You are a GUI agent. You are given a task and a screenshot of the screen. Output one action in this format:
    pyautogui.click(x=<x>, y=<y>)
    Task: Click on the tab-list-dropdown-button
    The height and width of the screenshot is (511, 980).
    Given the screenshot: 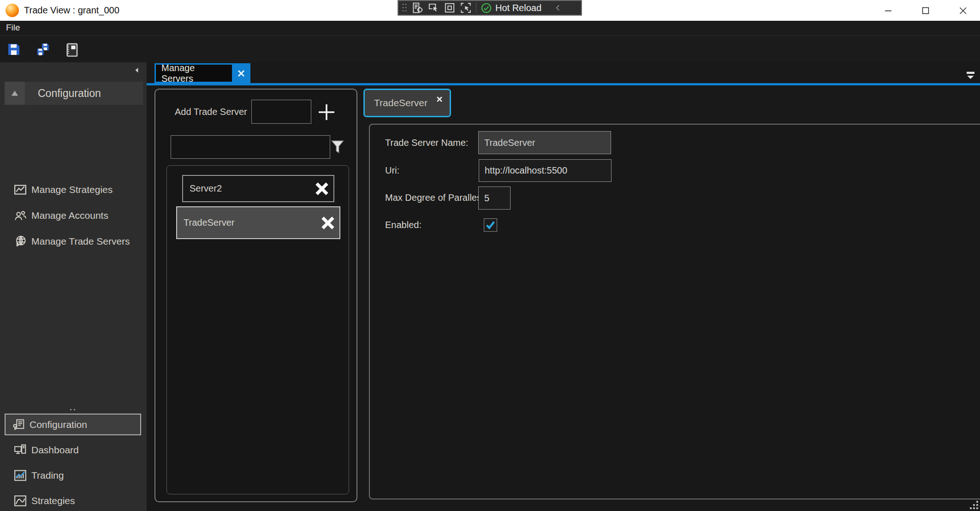 What is the action you would take?
    pyautogui.click(x=971, y=76)
    